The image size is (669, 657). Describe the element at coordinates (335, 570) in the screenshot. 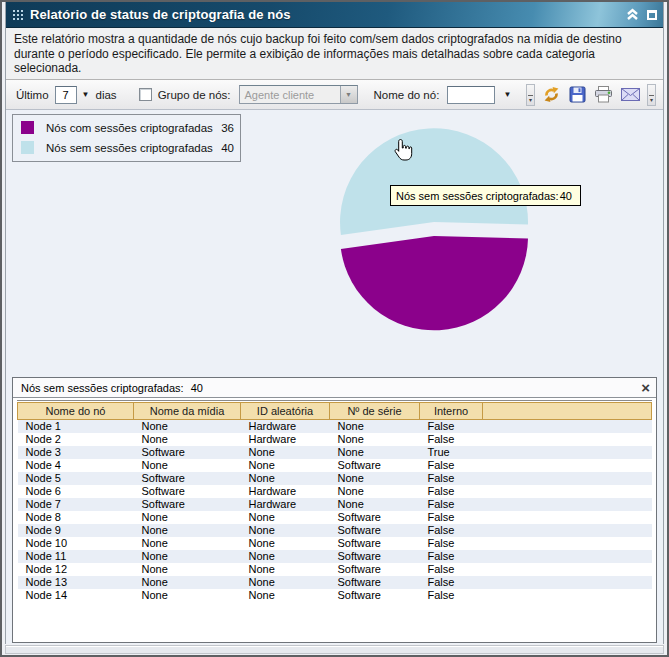

I see `table-row: Node 12NoneNoneSoftwareFalse` at that location.